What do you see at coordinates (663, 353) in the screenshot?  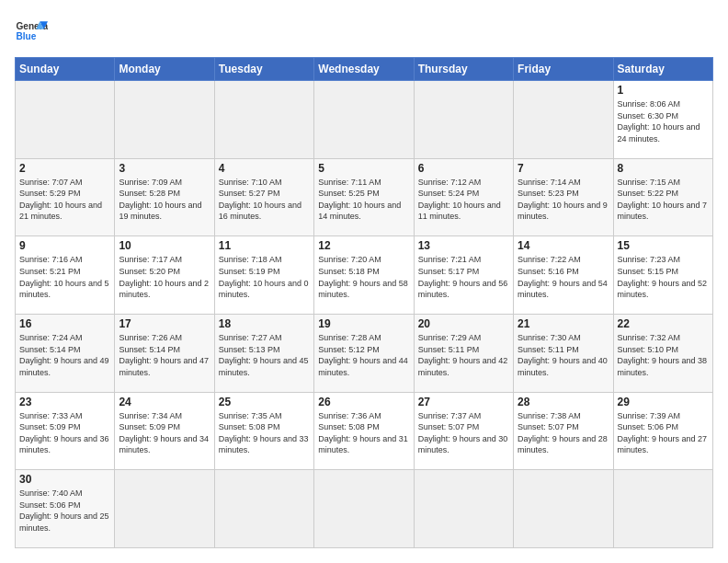 I see `calendar-cell: 22Sunrise: 7:32 AM Sunset: 5:10 PM Dayli…` at bounding box center [663, 353].